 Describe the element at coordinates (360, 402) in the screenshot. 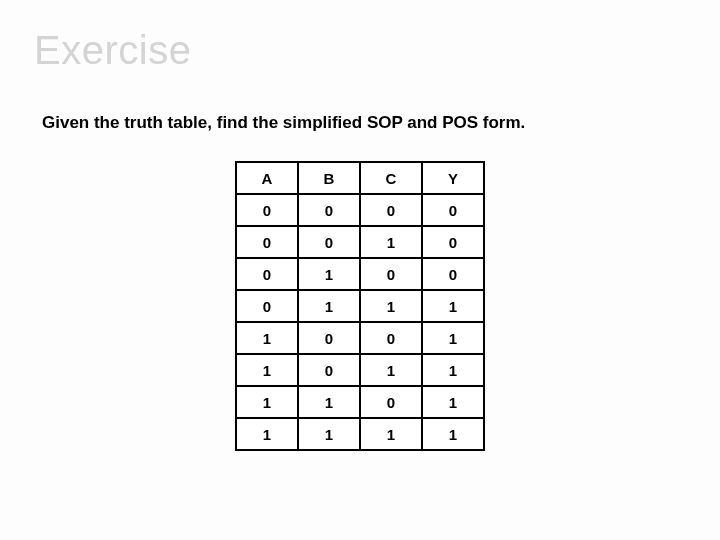

I see `table-row: 1101` at that location.